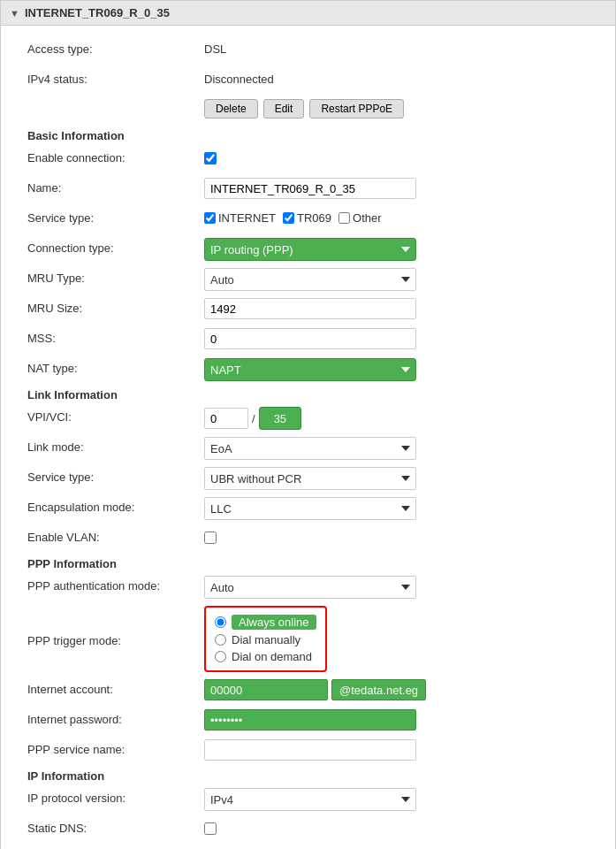 This screenshot has width=616, height=849. Describe the element at coordinates (265, 656) in the screenshot. I see `dial-on-demand-option: Dial on demand` at that location.